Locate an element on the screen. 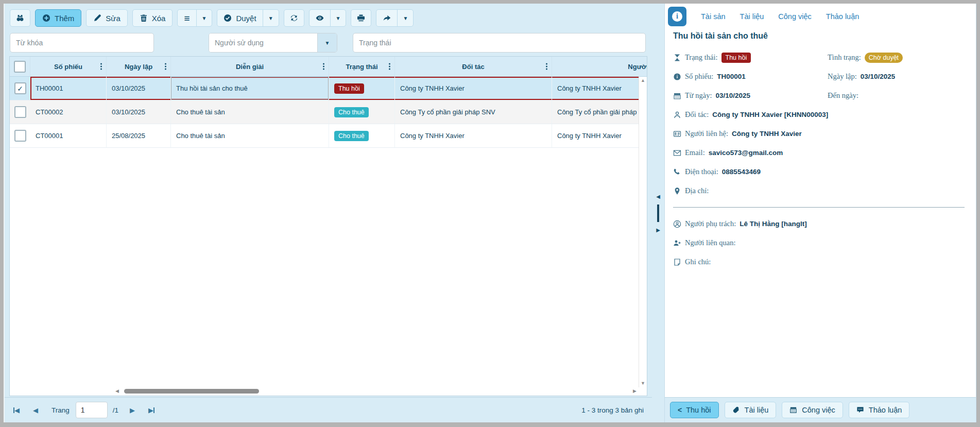 This screenshot has height=427, width=980. person-circle-icon is located at coordinates (677, 224).